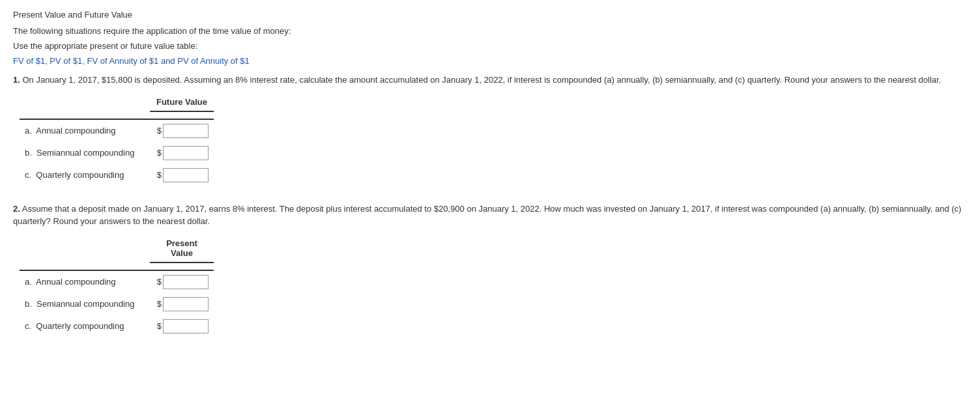 The height and width of the screenshot is (411, 980). Describe the element at coordinates (186, 175) in the screenshot. I see `q1-input-c` at that location.